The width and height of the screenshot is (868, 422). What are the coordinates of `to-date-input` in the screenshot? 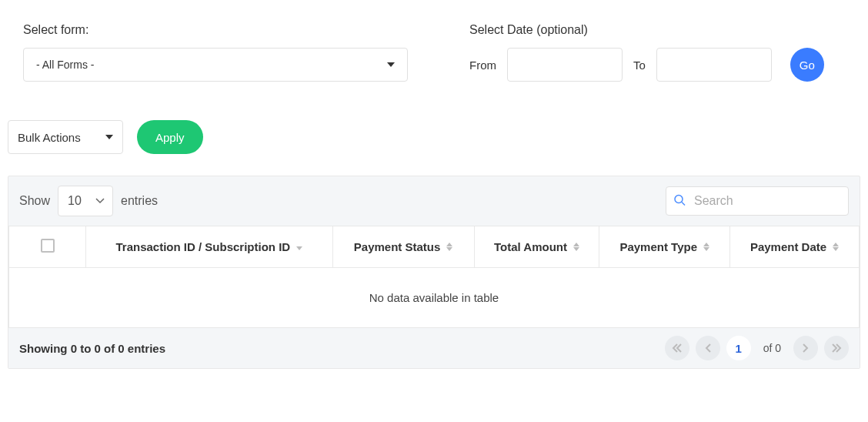 It's located at (714, 65).